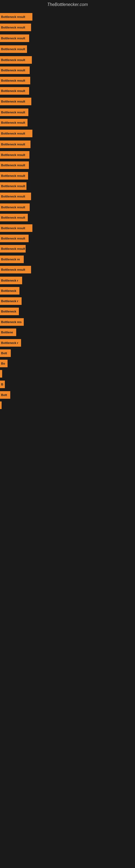  What do you see at coordinates (4, 363) in the screenshot?
I see `bar-item: Bo` at bounding box center [4, 363].